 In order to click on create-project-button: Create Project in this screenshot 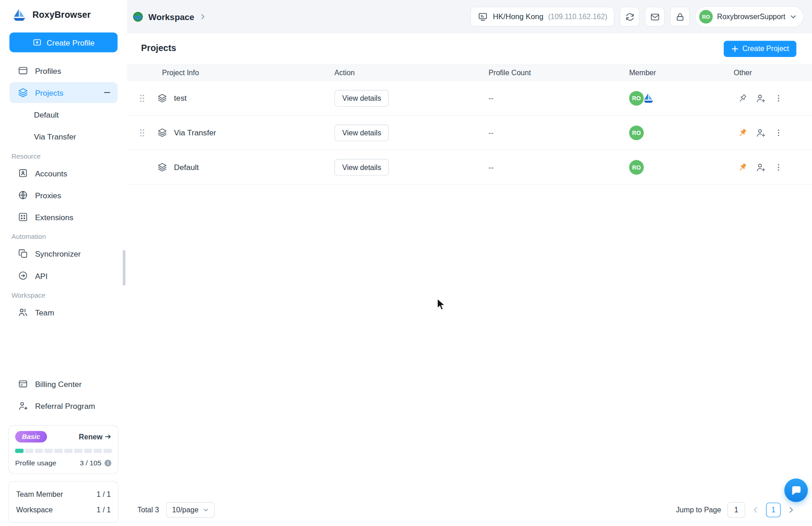, I will do `click(760, 49)`.